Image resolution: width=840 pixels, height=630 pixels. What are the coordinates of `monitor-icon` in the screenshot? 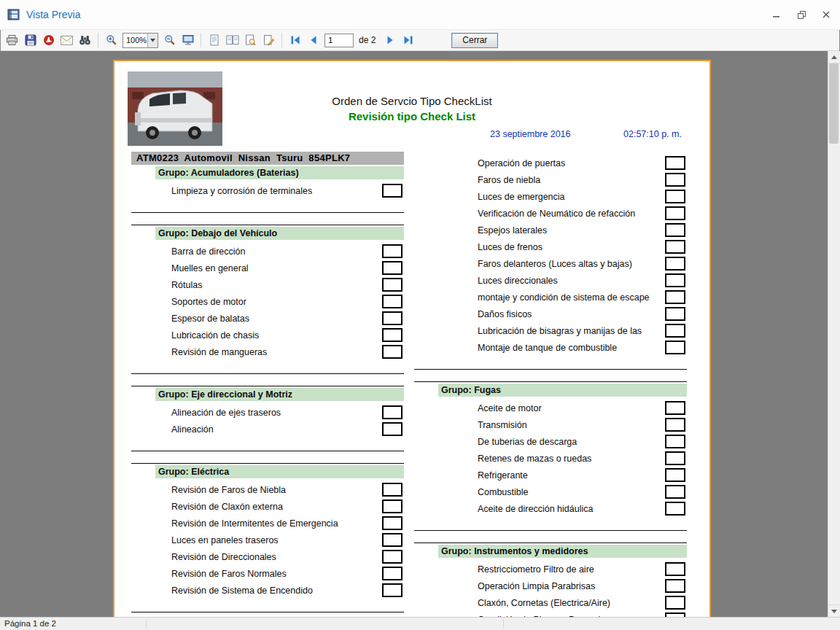 It's located at (188, 40).